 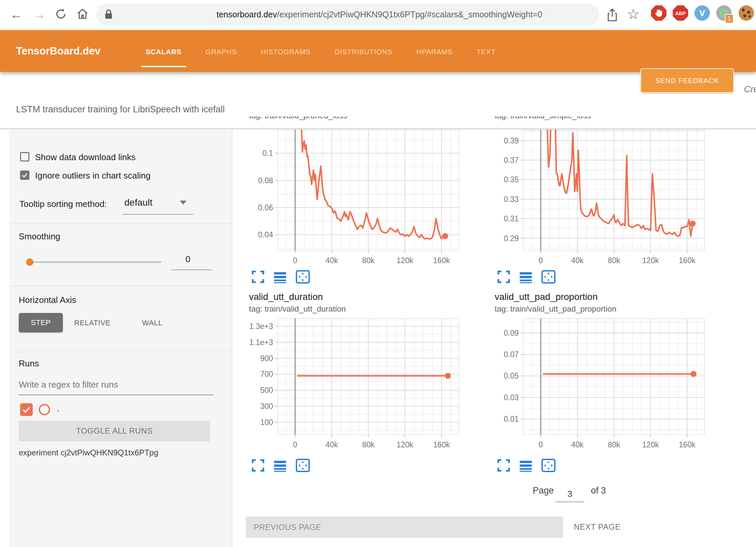 I want to click on tab-text: TEXT, so click(x=486, y=51).